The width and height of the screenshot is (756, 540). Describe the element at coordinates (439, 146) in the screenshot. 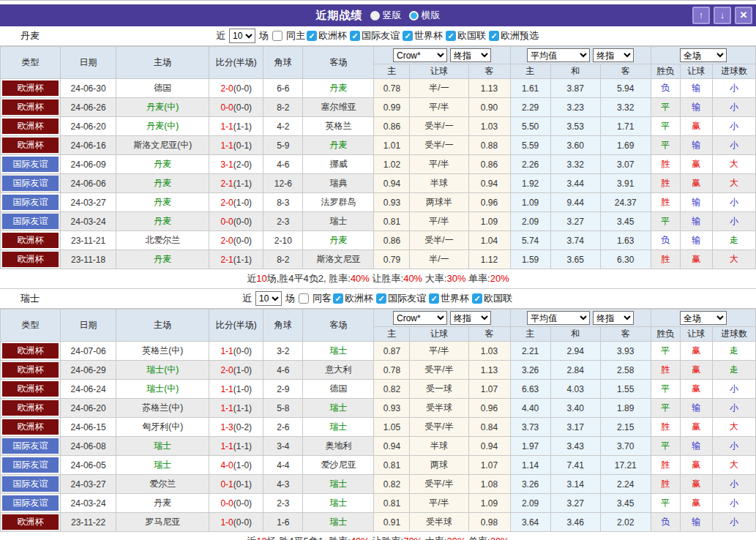

I see `odds-handicap: 受半/一` at that location.